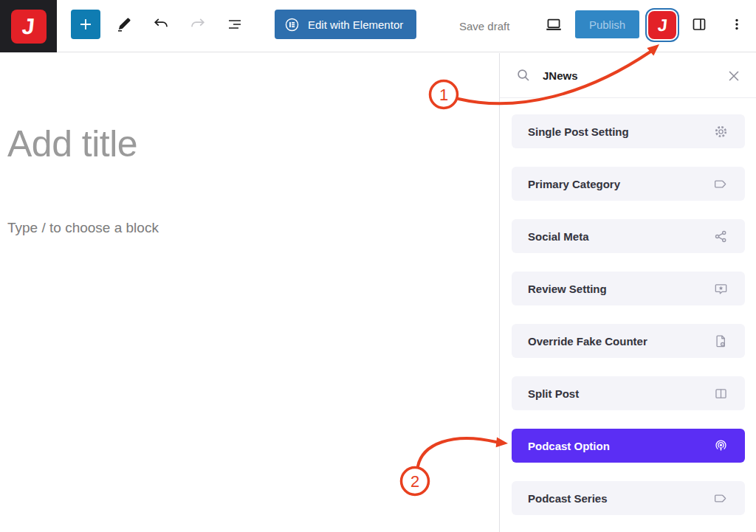 Image resolution: width=756 pixels, height=532 pixels. Describe the element at coordinates (628, 341) in the screenshot. I see `sidebar-item-override-fake-counter: Override Fake Counter` at that location.